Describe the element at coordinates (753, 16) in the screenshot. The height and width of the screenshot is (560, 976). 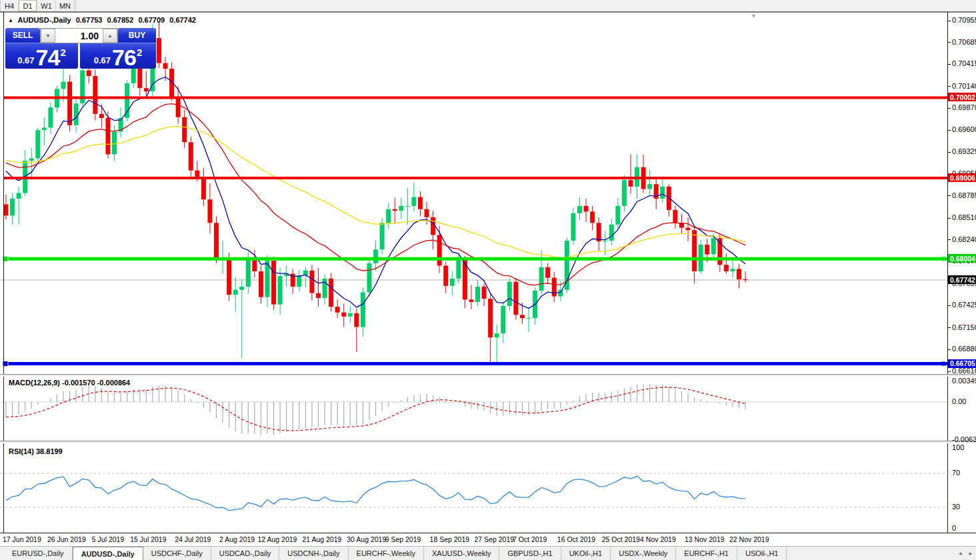
I see `chart-shift-marker-icon: ▼` at that location.